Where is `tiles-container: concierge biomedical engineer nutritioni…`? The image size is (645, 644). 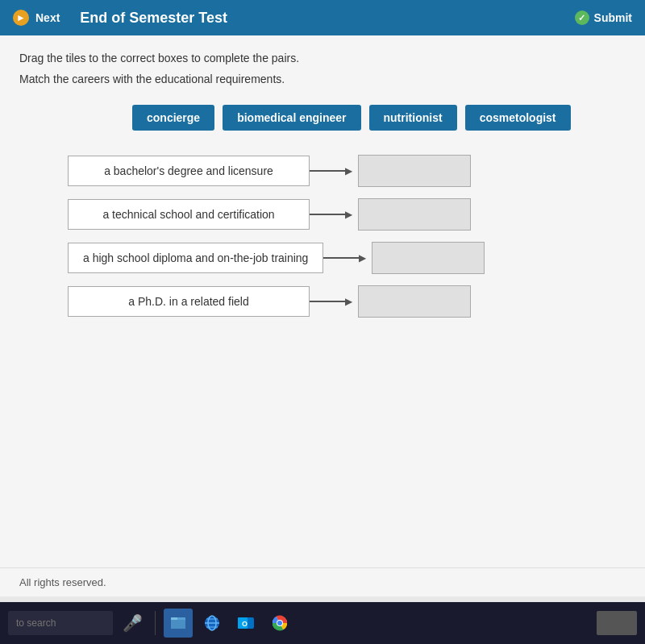 tiles-container: concierge biomedical engineer nutritioni… is located at coordinates (379, 118).